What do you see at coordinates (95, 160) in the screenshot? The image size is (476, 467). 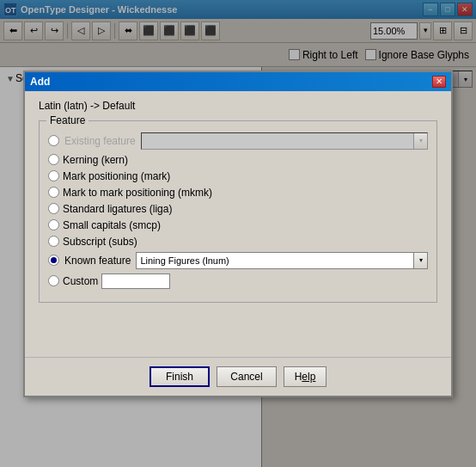 I see `kerning-label: Kerning (kern)` at bounding box center [95, 160].